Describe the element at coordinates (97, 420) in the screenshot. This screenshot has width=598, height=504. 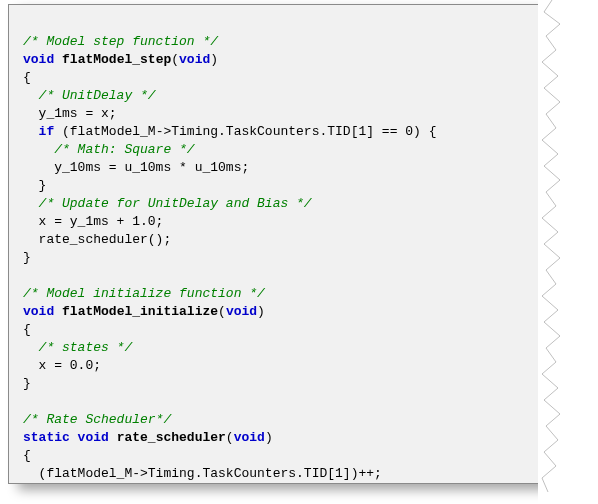
I see `c-comment: /* Rate Scheduler*/` at that location.